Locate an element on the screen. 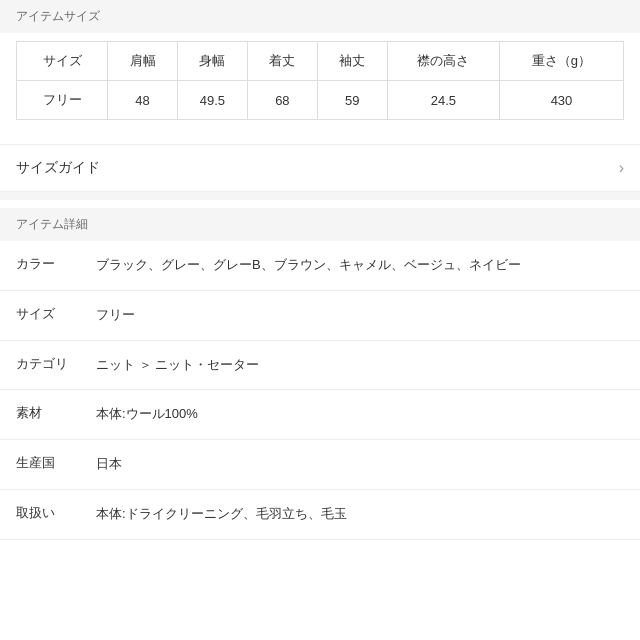 This screenshot has width=640, height=640. col-header-length: 着丈 is located at coordinates (282, 62).